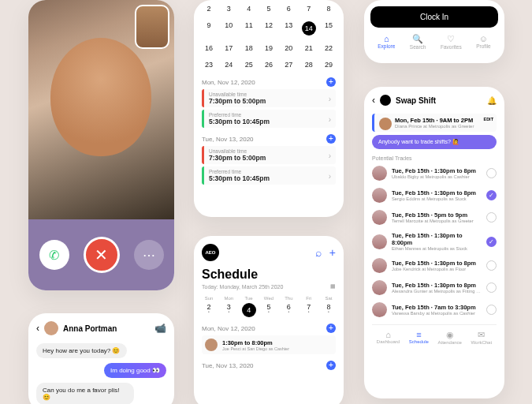  I want to click on chat-message: Hey how are you today? 😊, so click(82, 350).